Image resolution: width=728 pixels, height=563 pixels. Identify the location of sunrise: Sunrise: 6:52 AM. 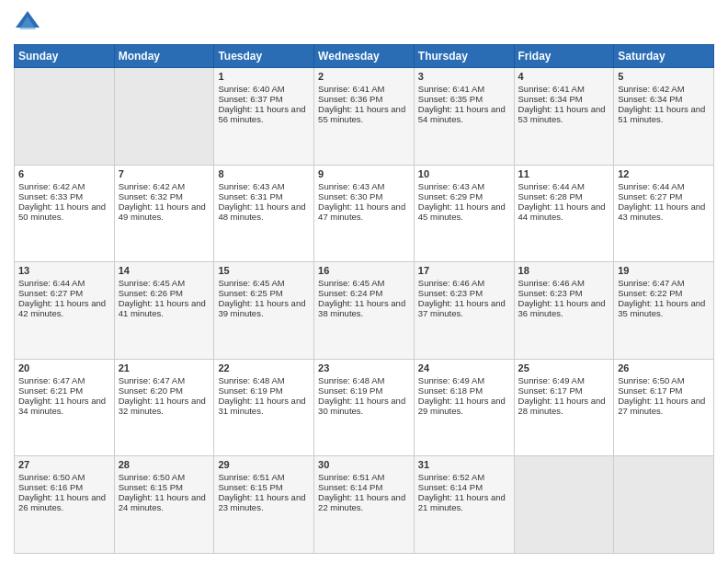
(464, 477).